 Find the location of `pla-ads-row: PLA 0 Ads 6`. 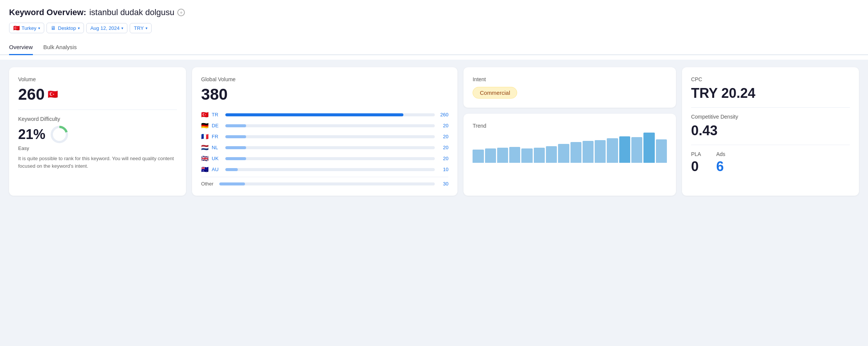

pla-ads-row: PLA 0 Ads 6 is located at coordinates (770, 163).